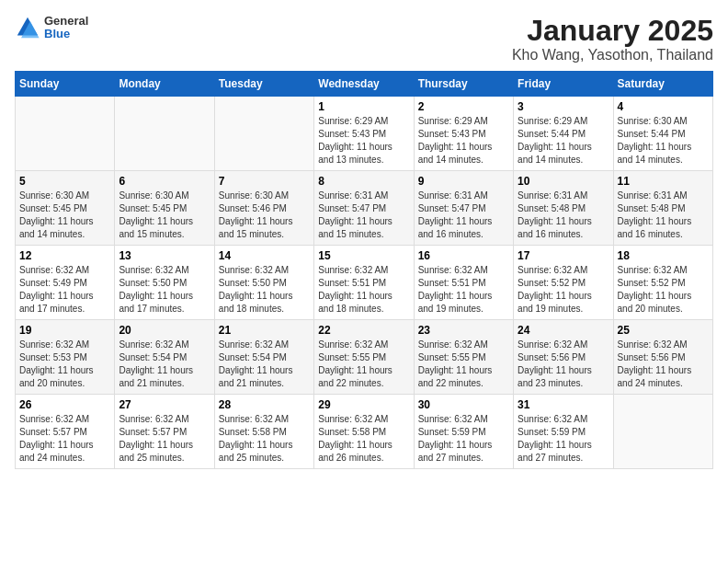 This screenshot has width=728, height=563. Describe the element at coordinates (51, 28) in the screenshot. I see `logo: General Blue` at that location.